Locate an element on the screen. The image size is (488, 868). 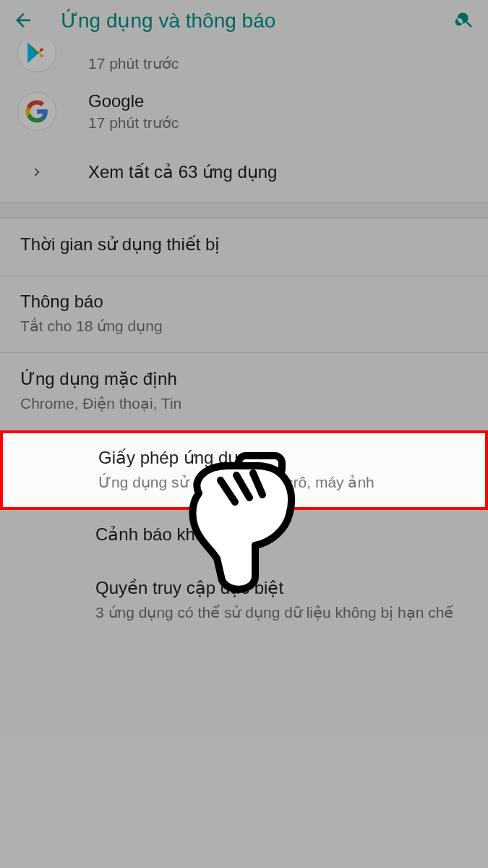
see-all-label: Xem tất cả 63 ứng dụng is located at coordinates (166, 172).